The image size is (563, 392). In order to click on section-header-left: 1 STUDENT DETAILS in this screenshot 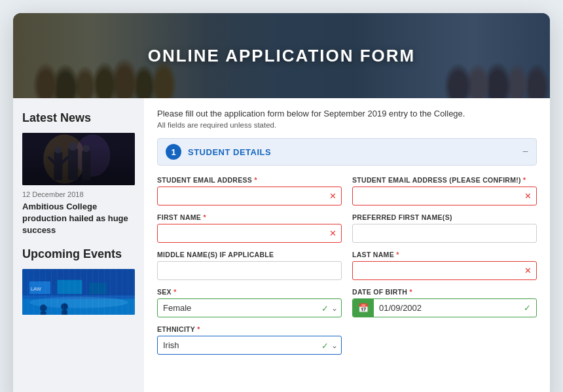, I will do `click(219, 152)`.